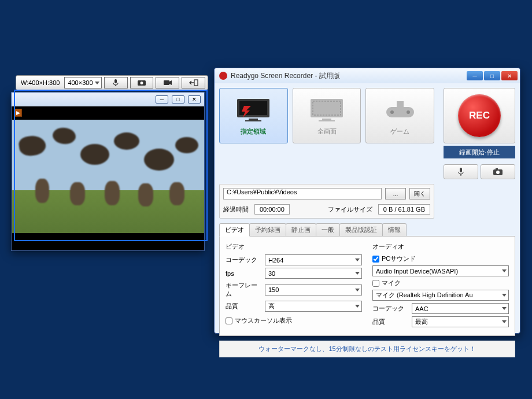 Image resolution: width=532 pixels, height=399 pixels. What do you see at coordinates (313, 306) in the screenshot?
I see `video-quality-select: 高` at bounding box center [313, 306].